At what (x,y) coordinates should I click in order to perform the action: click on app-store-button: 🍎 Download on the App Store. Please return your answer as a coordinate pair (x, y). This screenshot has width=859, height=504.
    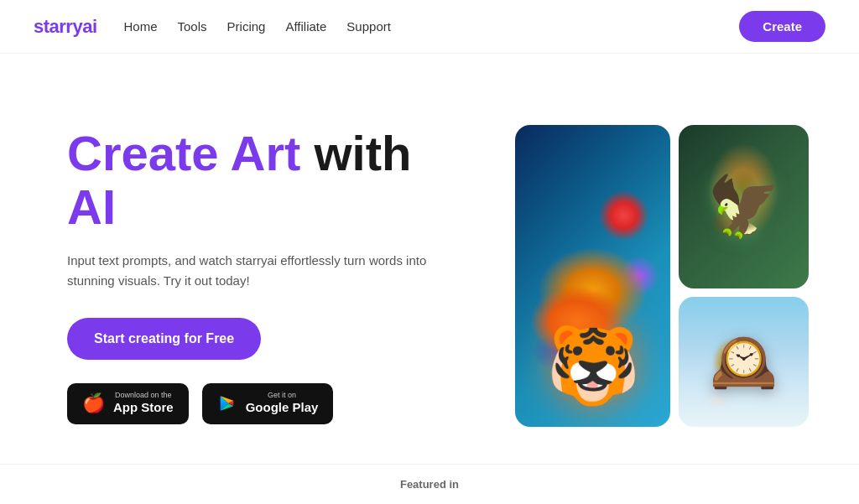
    Looking at the image, I should click on (128, 404).